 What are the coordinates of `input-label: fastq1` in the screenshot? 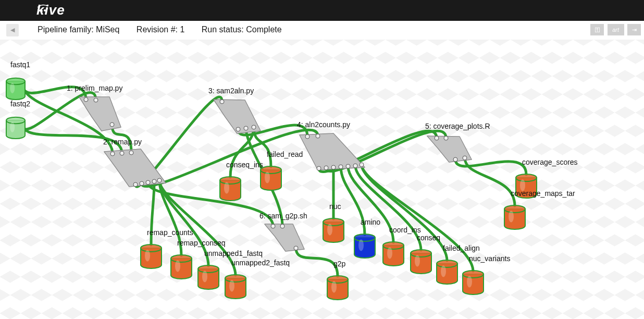 It's located at (20, 65).